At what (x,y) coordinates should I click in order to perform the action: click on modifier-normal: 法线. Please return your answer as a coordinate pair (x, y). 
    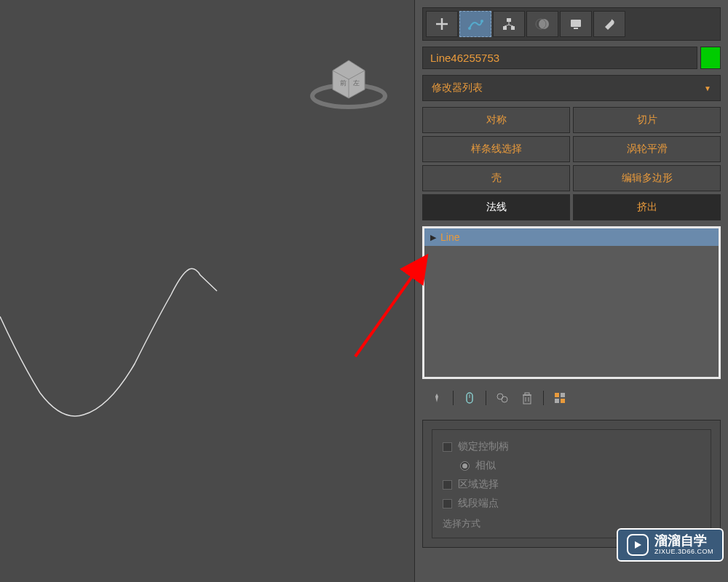
    Looking at the image, I should click on (496, 207).